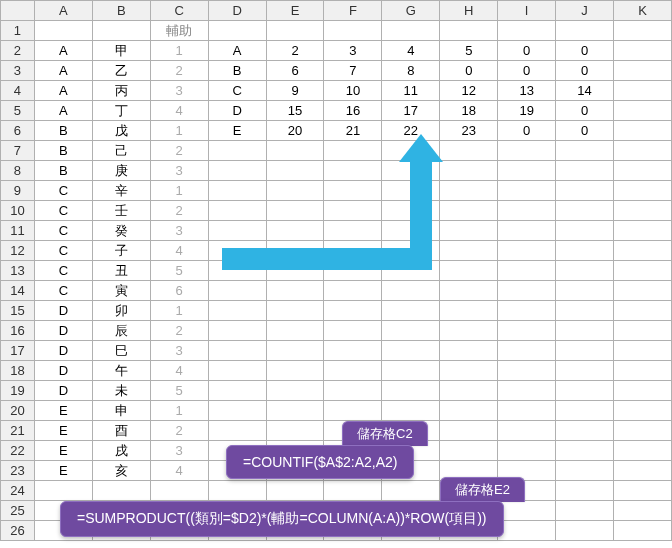 This screenshot has height=548, width=672. Describe the element at coordinates (179, 271) in the screenshot. I see `cell-C13: 5` at that location.